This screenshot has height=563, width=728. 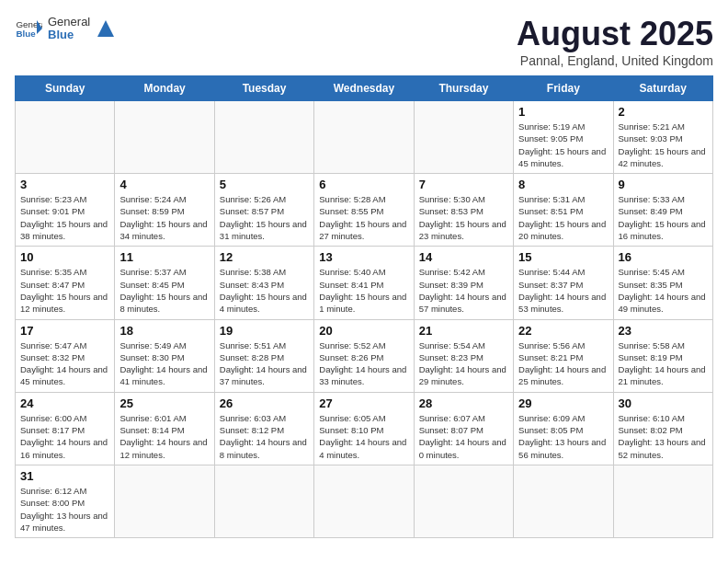 What do you see at coordinates (364, 429) in the screenshot?
I see `week-row-4: 24Sunrise: 6:00 AM Sunset: 8:17 PM Dayli…` at bounding box center [364, 429].